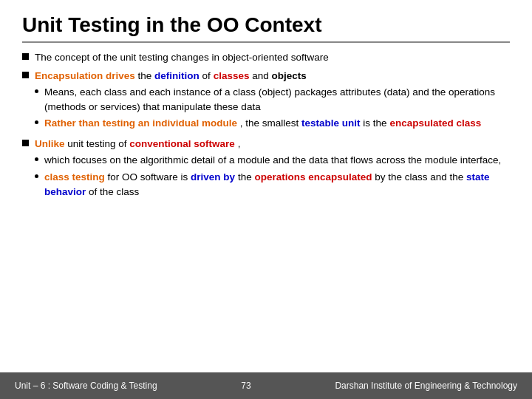 The image size is (532, 399). Describe the element at coordinates (50, 143) in the screenshot. I see `highlight: Unlike` at that location.